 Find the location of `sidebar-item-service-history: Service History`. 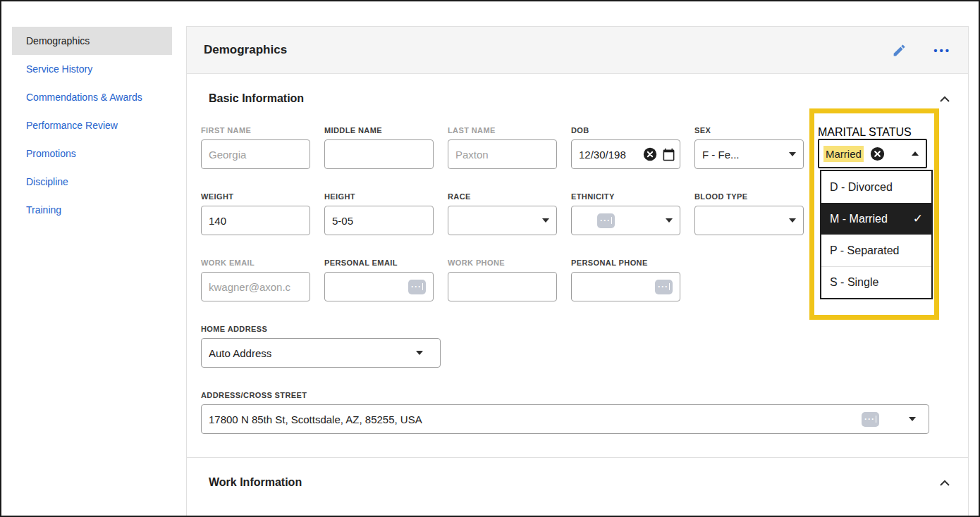

sidebar-item-service-history: Service History is located at coordinates (92, 69).